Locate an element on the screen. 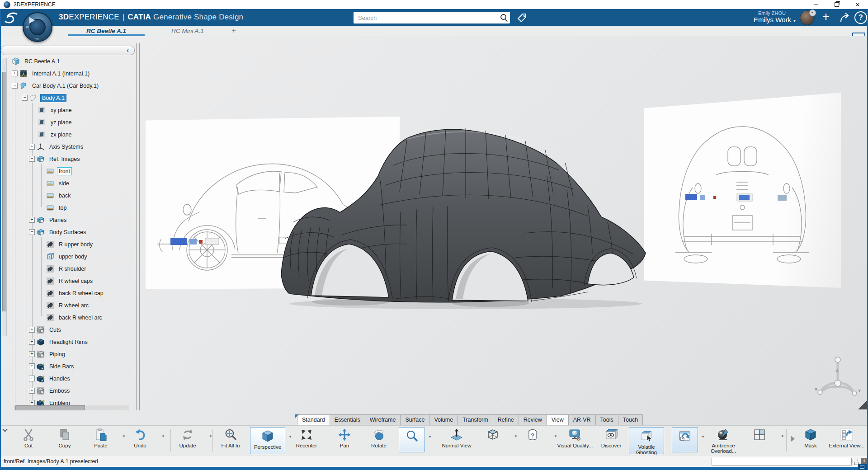 This screenshot has height=470, width=868. ribbon-tab: Volume is located at coordinates (443, 420).